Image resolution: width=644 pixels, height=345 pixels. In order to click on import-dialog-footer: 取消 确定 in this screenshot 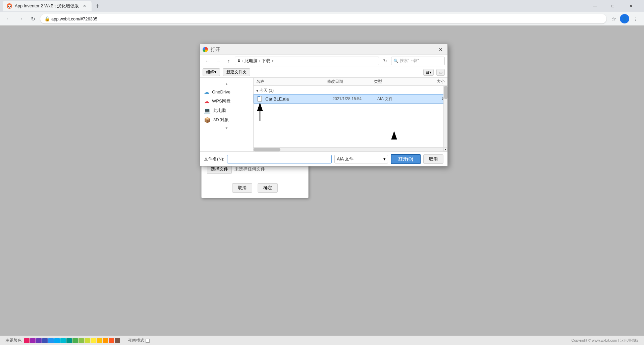, I will do `click(255, 189)`.